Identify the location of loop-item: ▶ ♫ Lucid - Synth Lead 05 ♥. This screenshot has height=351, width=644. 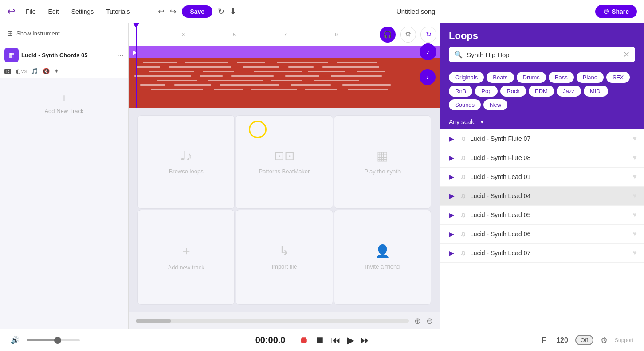
(542, 215).